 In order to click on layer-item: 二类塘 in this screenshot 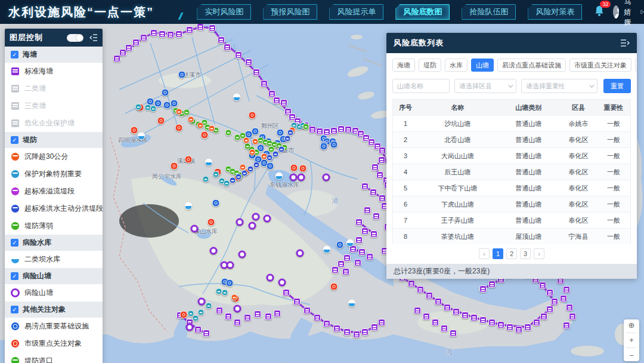, I will do `click(54, 88)`.